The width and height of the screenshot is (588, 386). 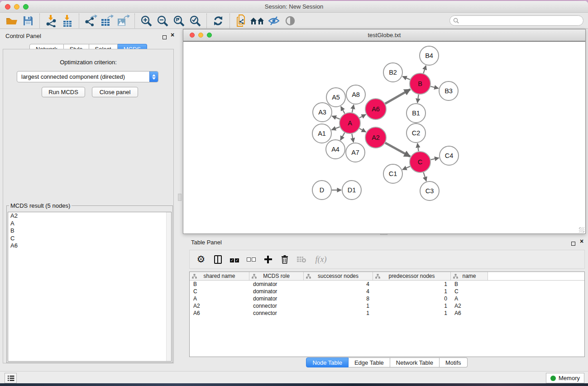 What do you see at coordinates (363, 130) in the screenshot?
I see `edge-A-A2` at bounding box center [363, 130].